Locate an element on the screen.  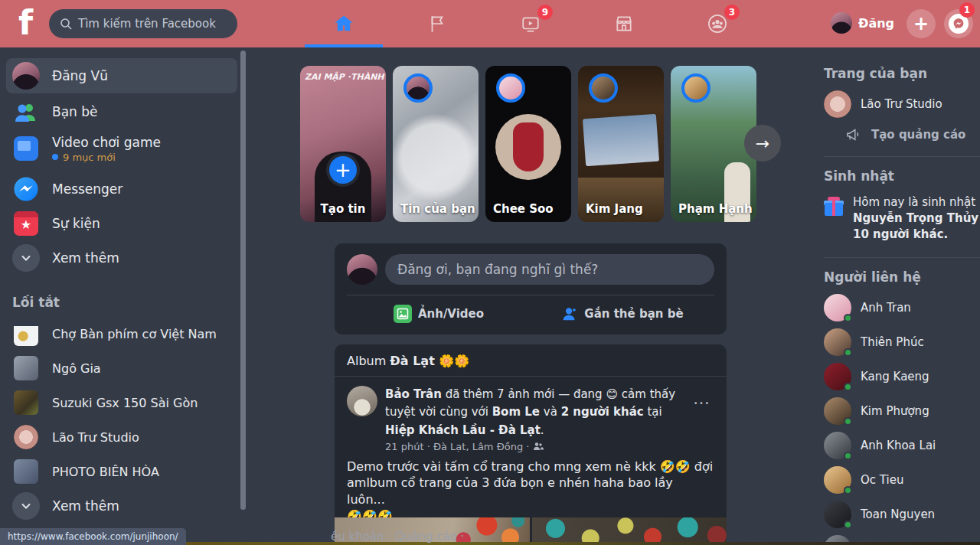
birthdays-title: Sinh nhật is located at coordinates (859, 176).